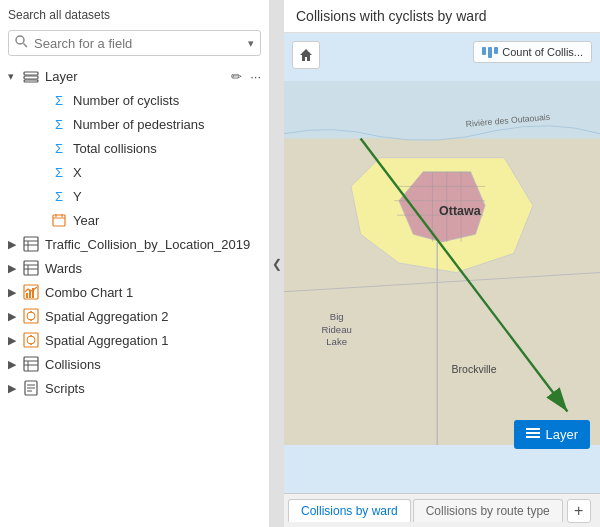  I want to click on scripts-icon, so click(31, 388).